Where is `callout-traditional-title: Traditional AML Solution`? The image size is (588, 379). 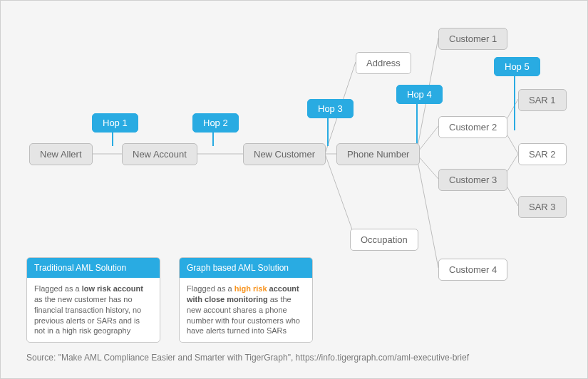 callout-traditional-title: Traditional AML Solution is located at coordinates (93, 268).